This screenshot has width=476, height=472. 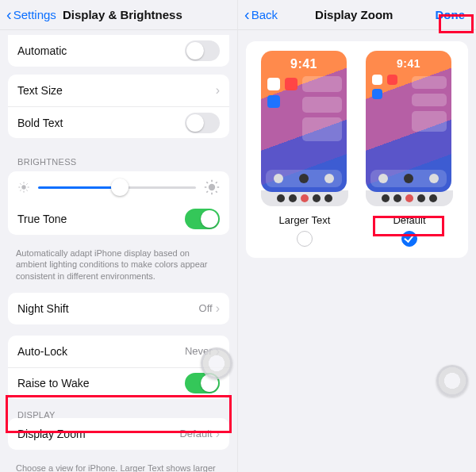 I want to click on true-tone-toggle, so click(x=202, y=219).